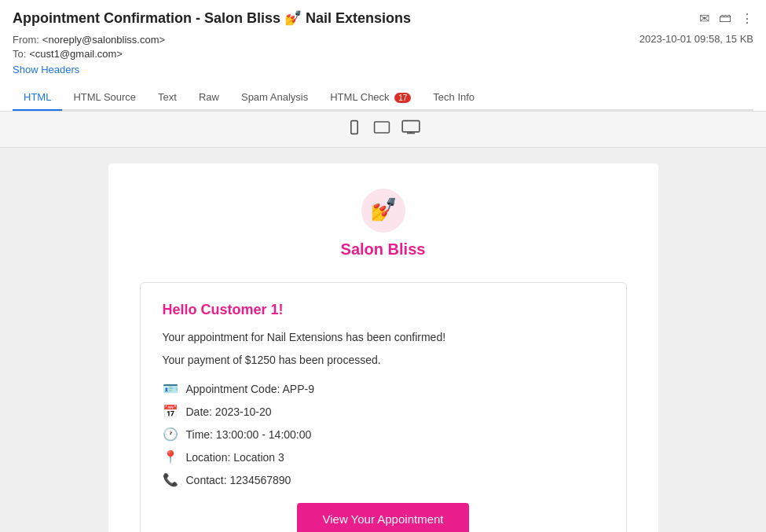 This screenshot has height=532, width=766. Describe the element at coordinates (402, 97) in the screenshot. I see `html-check-badge: 17` at that location.